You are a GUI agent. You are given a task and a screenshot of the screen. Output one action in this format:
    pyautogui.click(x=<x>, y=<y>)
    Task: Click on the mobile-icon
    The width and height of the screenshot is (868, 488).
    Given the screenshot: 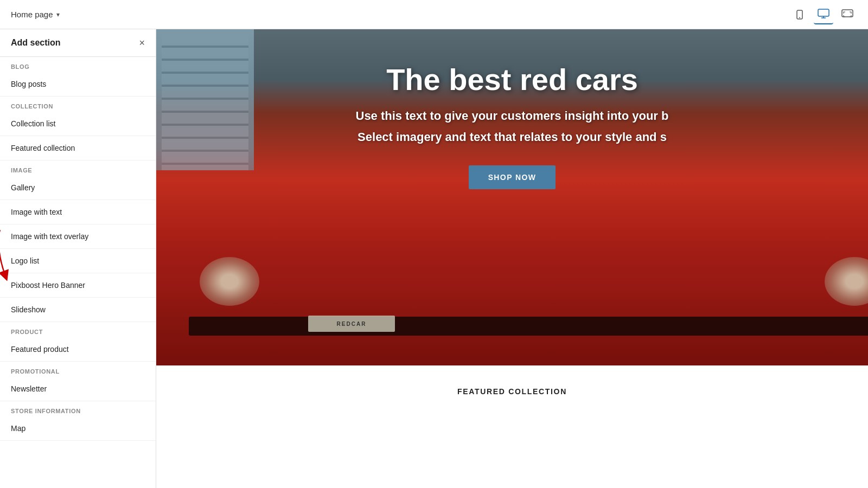 What is the action you would take?
    pyautogui.click(x=800, y=15)
    